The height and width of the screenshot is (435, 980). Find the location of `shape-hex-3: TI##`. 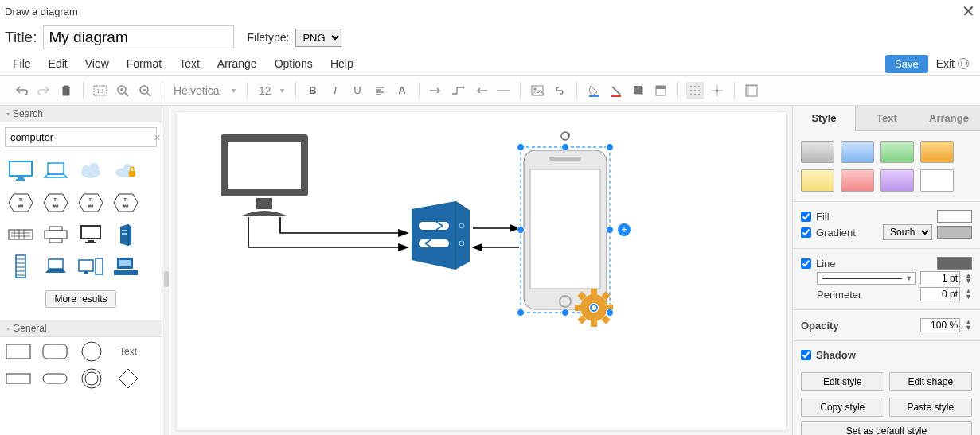

shape-hex-3: TI## is located at coordinates (91, 203).